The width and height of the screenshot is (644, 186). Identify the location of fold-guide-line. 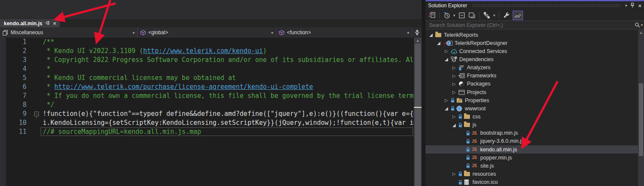
(37, 118).